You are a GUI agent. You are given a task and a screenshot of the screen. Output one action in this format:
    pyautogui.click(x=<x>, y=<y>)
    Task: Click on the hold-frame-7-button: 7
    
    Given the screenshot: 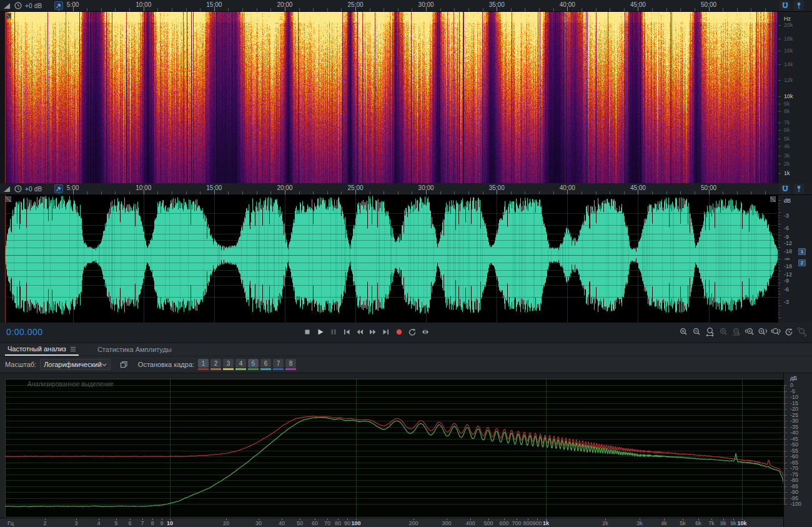 What is the action you would take?
    pyautogui.click(x=279, y=364)
    